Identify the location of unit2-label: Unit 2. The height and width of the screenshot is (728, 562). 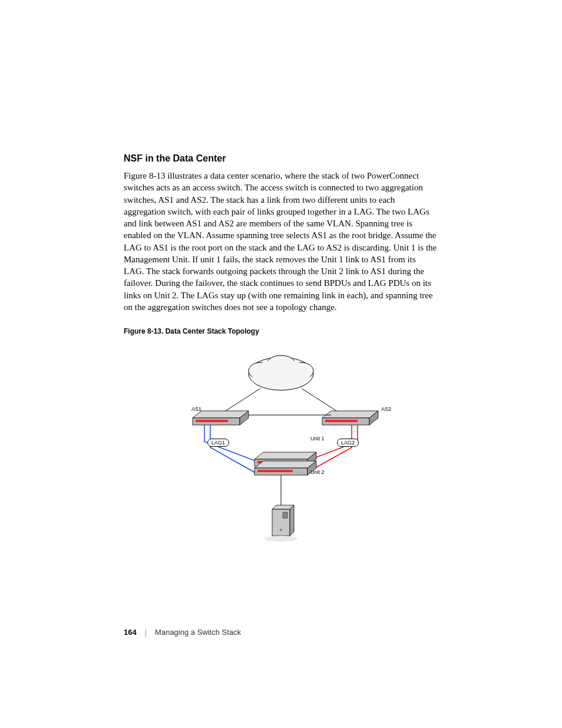
(318, 472).